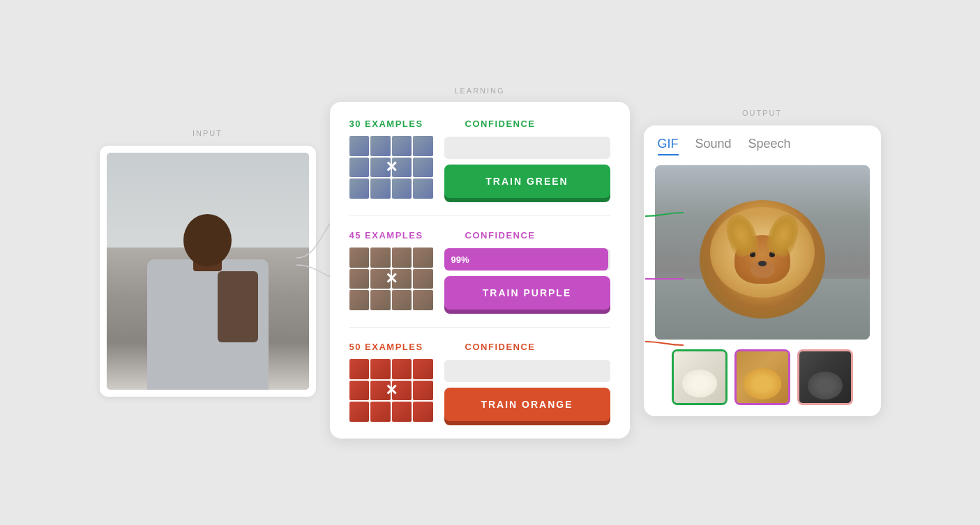 The image size is (980, 525). Describe the element at coordinates (208, 271) in the screenshot. I see `input-photo` at that location.